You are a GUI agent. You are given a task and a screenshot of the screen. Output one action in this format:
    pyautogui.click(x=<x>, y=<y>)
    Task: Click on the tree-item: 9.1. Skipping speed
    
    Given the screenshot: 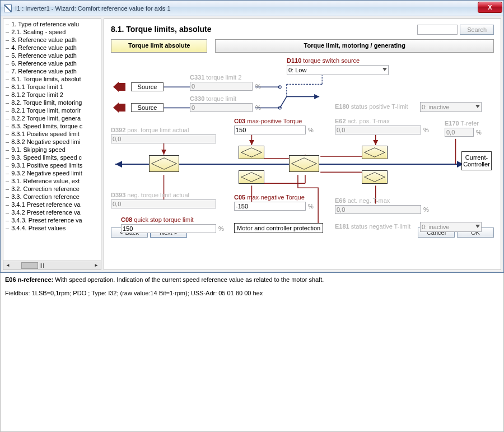 What is the action you would take?
    pyautogui.click(x=52, y=150)
    